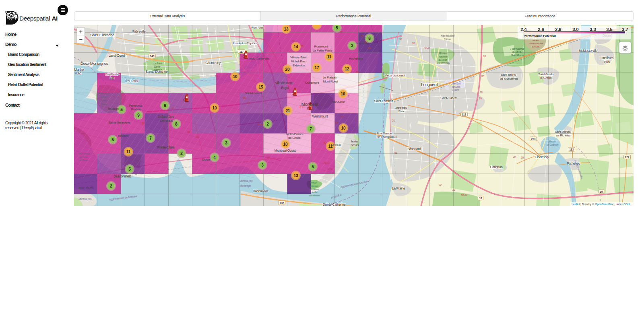 The height and width of the screenshot is (334, 644). Describe the element at coordinates (104, 101) in the screenshot. I see `svg-text: de-l'Île-` at that location.